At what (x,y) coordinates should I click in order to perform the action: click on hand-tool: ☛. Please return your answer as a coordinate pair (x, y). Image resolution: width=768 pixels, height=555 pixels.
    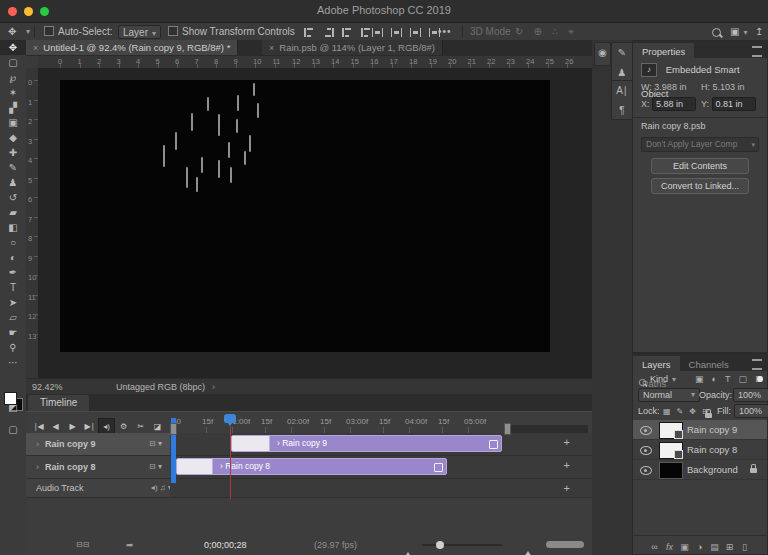
    Looking at the image, I should click on (13, 332).